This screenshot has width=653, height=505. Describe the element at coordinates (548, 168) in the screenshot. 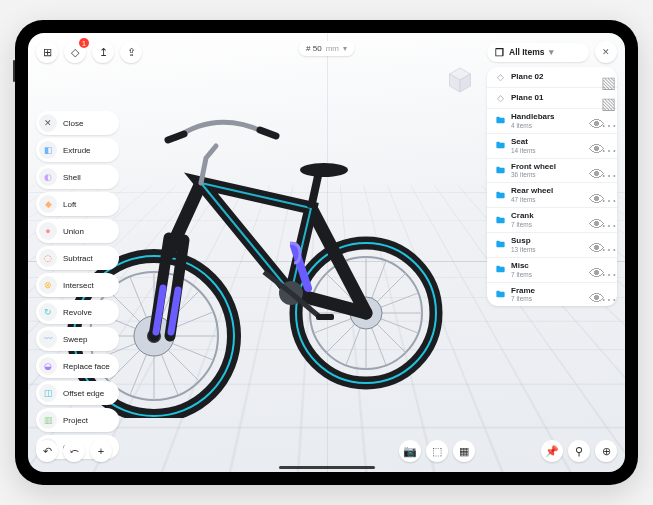

I see `outline-item-name: Front wheel` at that location.